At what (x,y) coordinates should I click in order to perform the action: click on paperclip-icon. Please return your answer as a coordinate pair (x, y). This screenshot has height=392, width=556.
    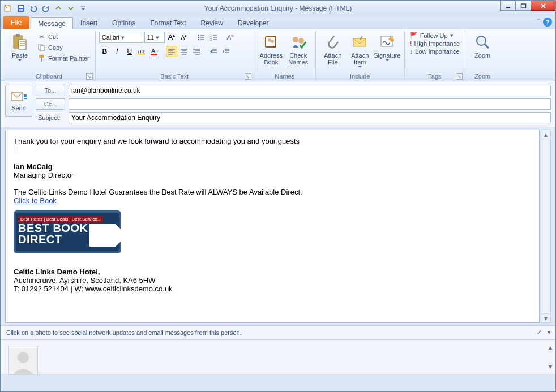
    Looking at the image, I should click on (333, 42).